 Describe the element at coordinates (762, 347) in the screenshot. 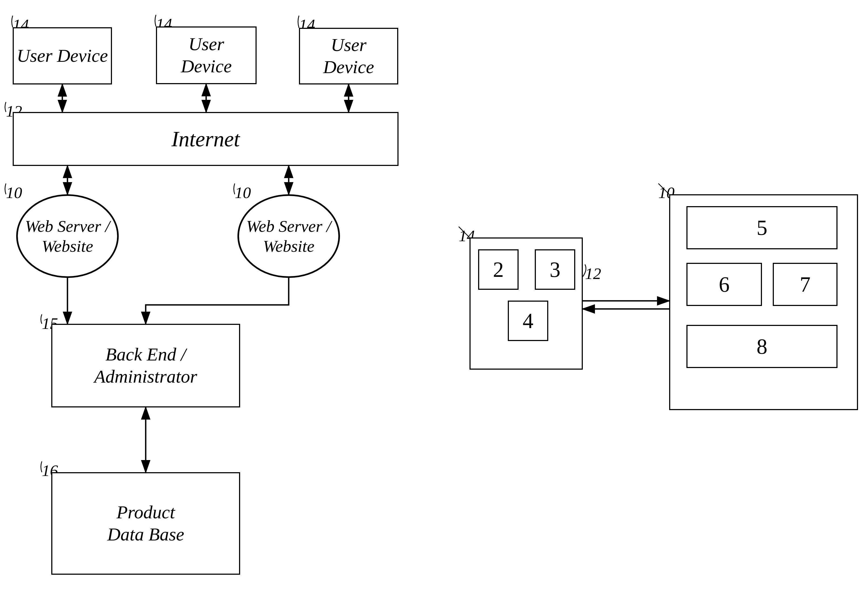

I see `right-server-item-8: 8` at that location.